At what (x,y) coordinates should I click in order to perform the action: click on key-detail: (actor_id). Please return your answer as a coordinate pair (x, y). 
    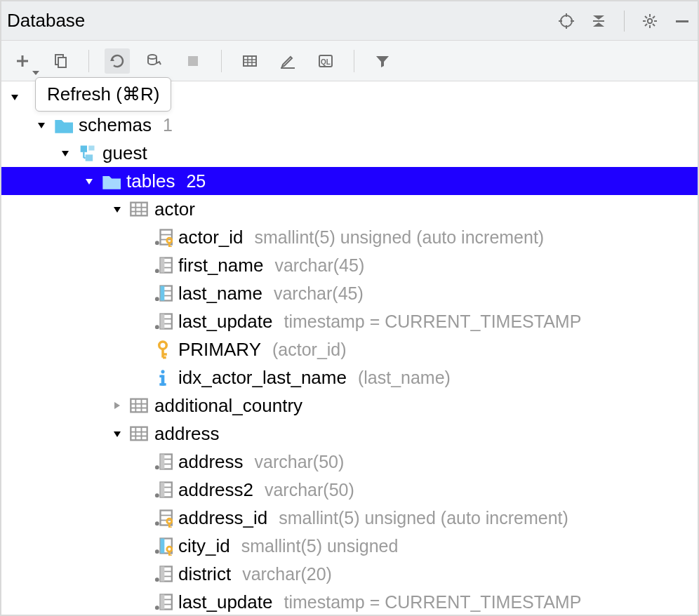
    Looking at the image, I should click on (309, 349).